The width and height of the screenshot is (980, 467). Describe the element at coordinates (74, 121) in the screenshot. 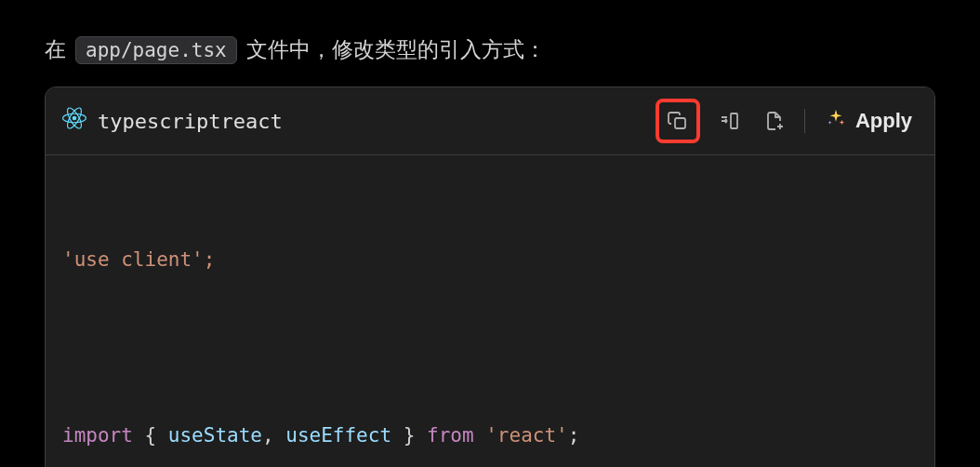

I see `react-icon` at that location.